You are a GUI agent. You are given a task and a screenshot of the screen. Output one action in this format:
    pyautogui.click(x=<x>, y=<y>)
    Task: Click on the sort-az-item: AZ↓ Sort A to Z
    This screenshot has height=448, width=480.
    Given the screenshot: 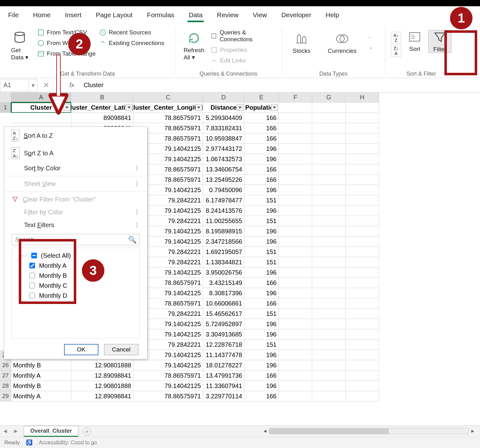 What is the action you would take?
    pyautogui.click(x=76, y=136)
    